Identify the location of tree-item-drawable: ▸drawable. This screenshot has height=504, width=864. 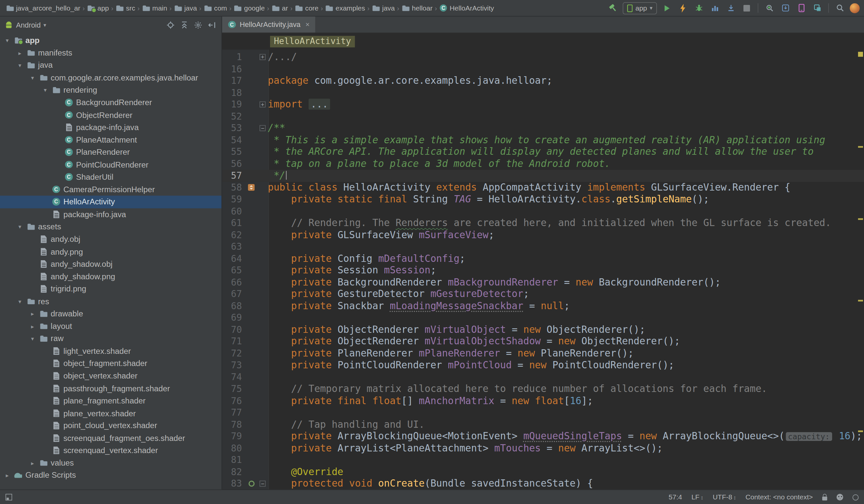
(111, 314).